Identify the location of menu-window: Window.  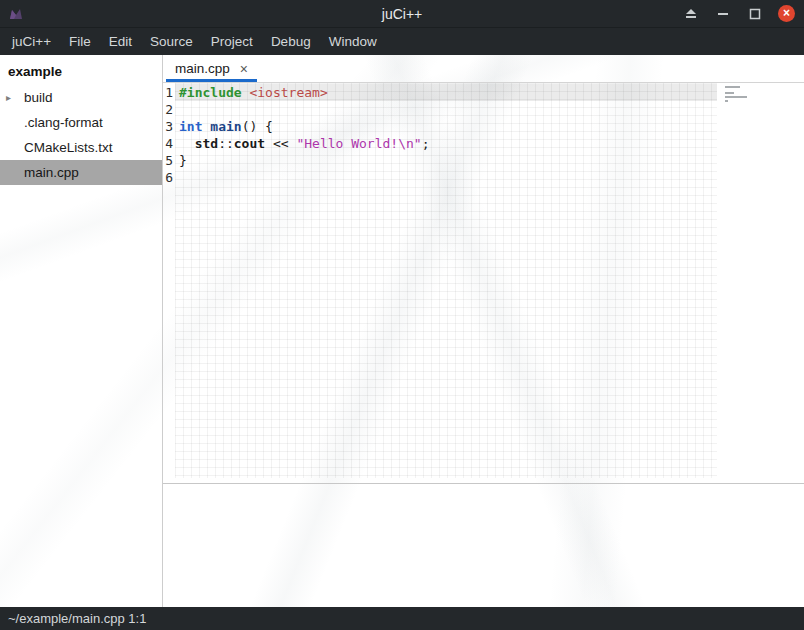
(353, 42).